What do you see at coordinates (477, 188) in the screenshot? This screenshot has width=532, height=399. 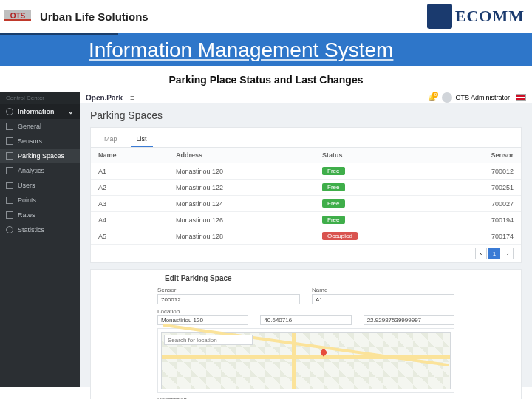 I see `cell-sensor: 700251` at bounding box center [477, 188].